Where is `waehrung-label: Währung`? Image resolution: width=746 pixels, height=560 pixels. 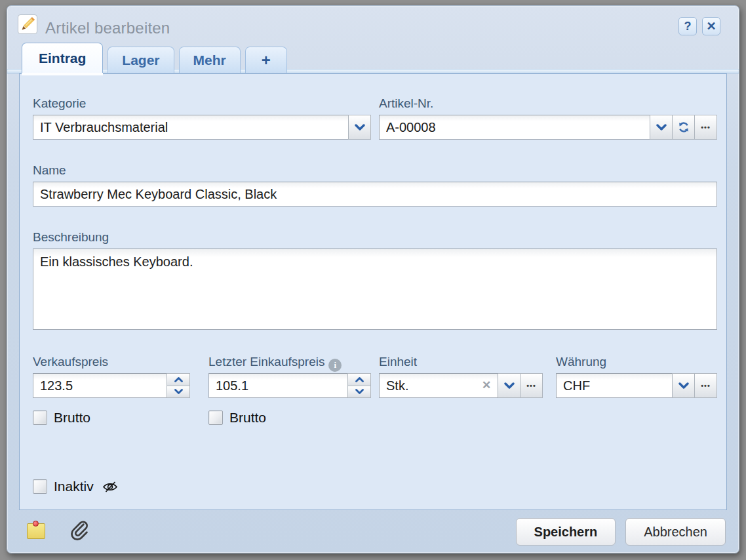
waehrung-label: Währung is located at coordinates (581, 362).